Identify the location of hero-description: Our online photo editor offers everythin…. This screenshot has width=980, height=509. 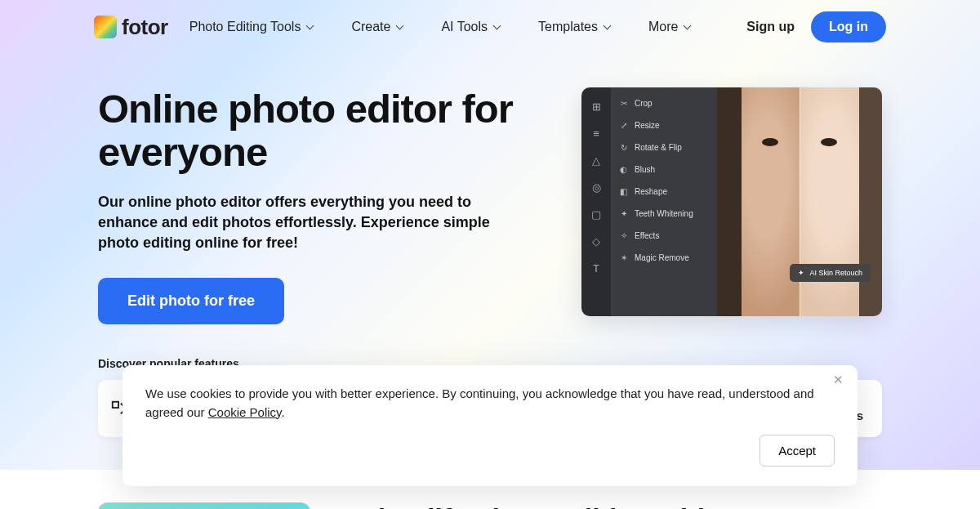
(294, 223).